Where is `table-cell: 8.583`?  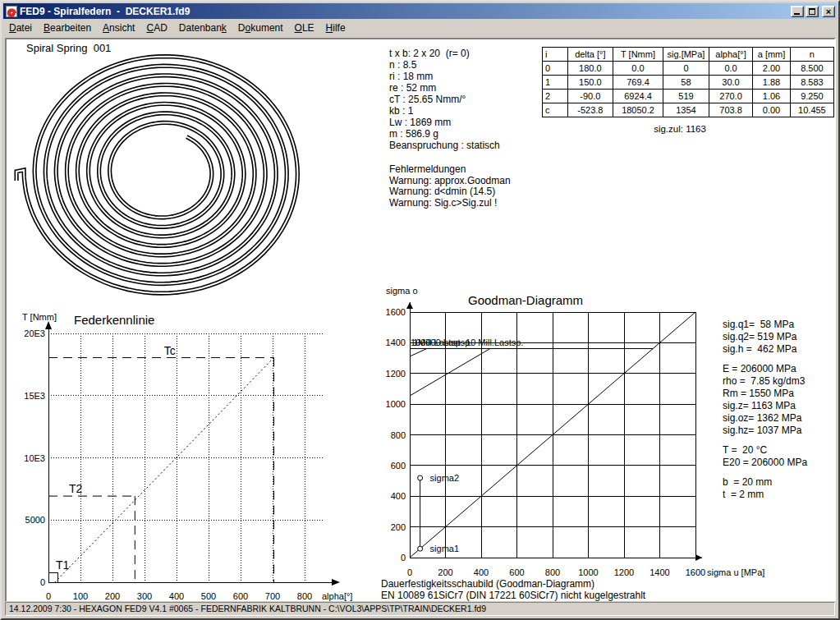
table-cell: 8.583 is located at coordinates (811, 82).